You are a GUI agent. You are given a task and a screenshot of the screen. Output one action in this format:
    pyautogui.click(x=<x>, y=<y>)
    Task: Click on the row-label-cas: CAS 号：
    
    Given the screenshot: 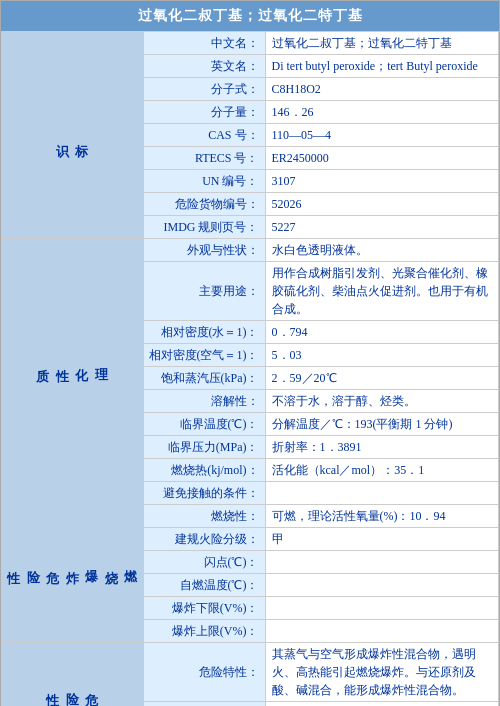 What is the action you would take?
    pyautogui.click(x=204, y=136)
    